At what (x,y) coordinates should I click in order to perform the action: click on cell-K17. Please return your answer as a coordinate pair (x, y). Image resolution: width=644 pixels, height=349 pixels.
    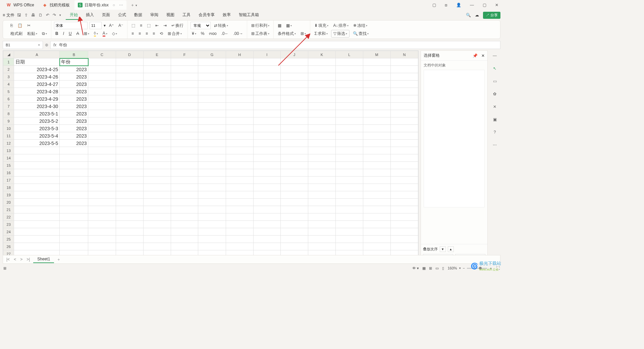
    Looking at the image, I should click on (322, 180).